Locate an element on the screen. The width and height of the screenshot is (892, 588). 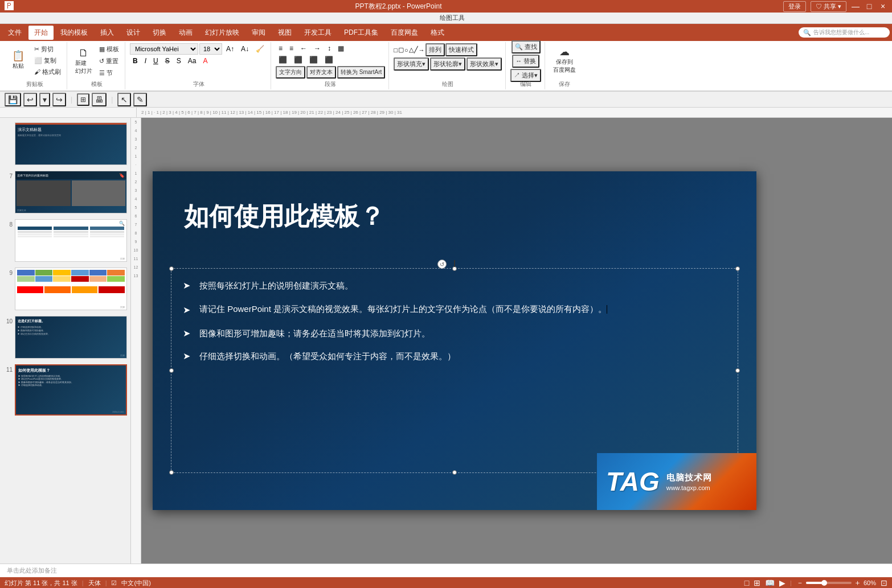
layout-button: ▦ 模板 is located at coordinates (109, 49).